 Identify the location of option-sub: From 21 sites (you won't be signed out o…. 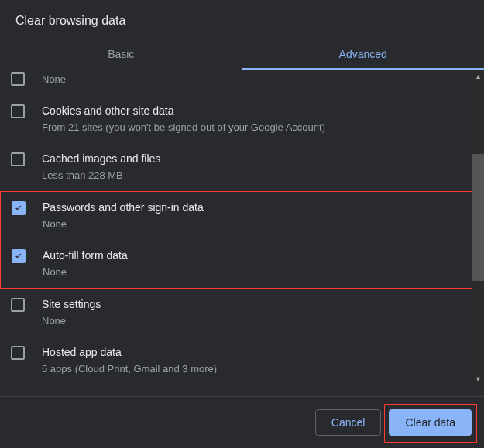
(249, 128).